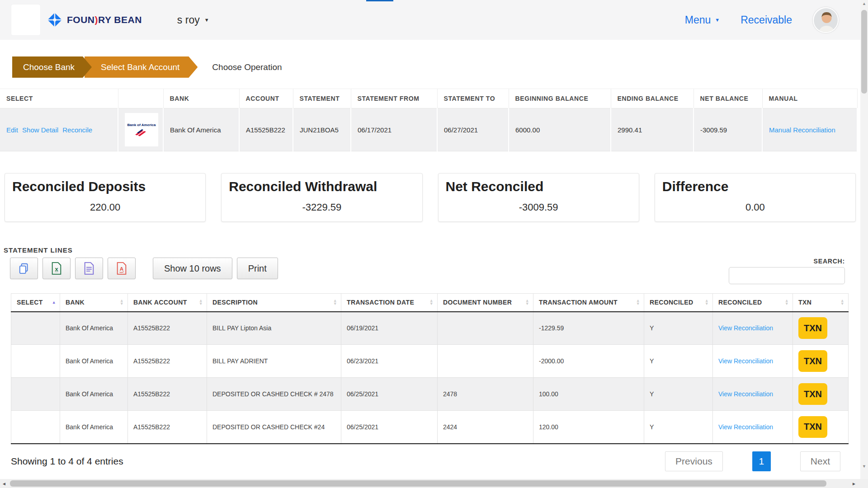  I want to click on reconciled-link-cell: View Reconciliation, so click(753, 394).